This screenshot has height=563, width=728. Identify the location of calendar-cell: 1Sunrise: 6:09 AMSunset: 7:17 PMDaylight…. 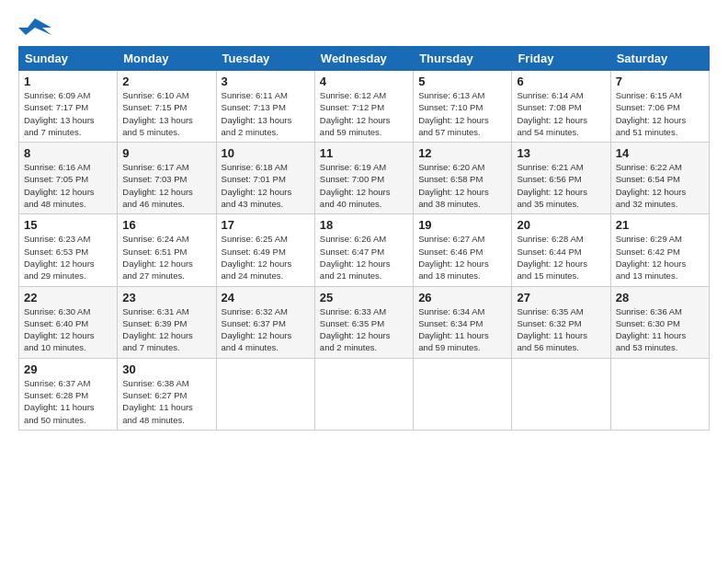
(68, 107).